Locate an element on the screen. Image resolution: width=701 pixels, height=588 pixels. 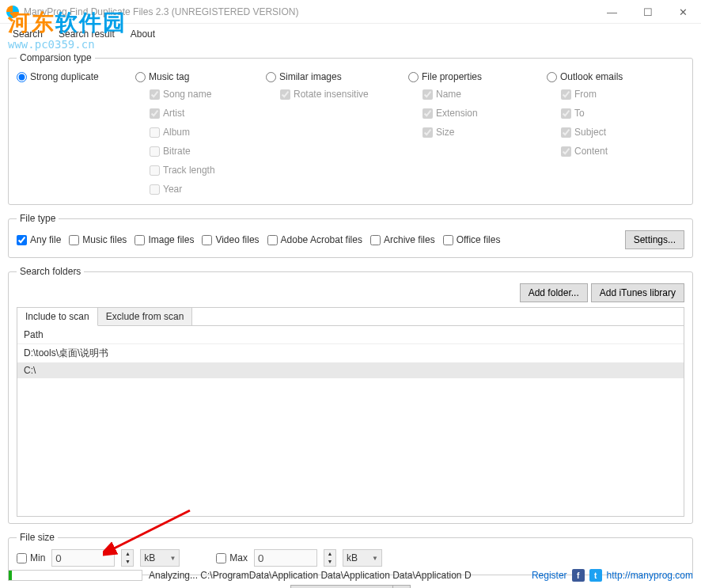
max-size-input is located at coordinates (286, 558).